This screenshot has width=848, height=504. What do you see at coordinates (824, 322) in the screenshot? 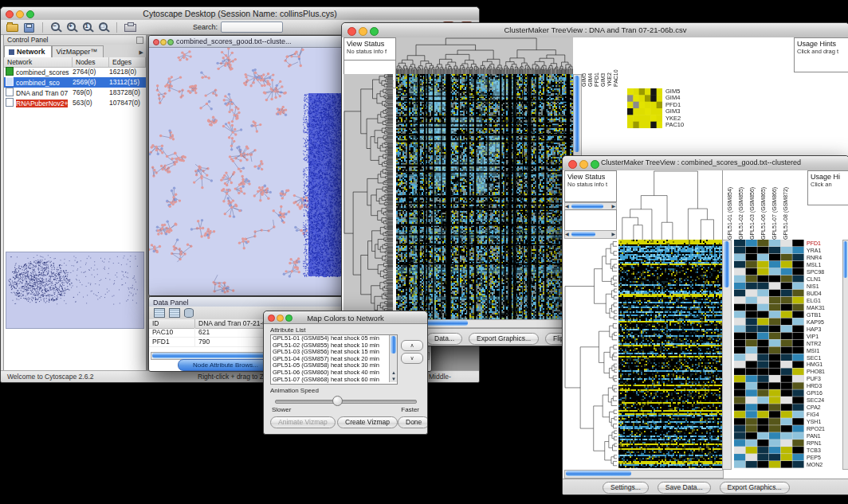
I see `gene-label: KAP95` at bounding box center [824, 322].